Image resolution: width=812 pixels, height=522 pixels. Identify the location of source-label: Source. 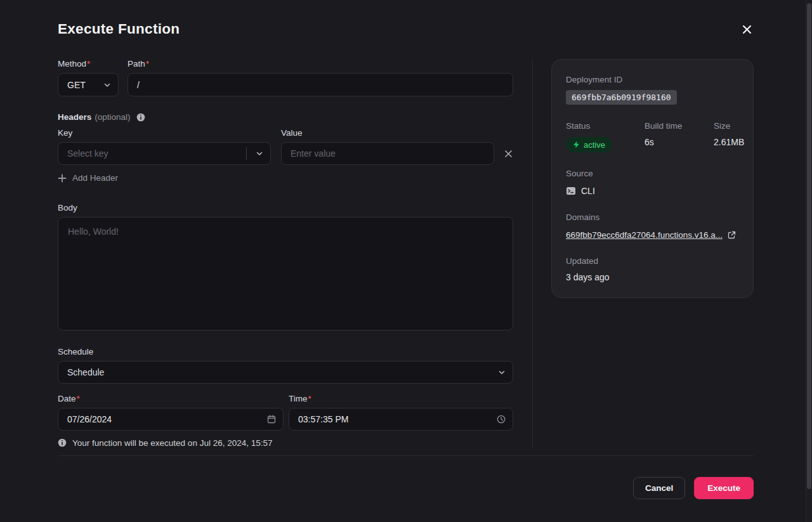
(652, 174).